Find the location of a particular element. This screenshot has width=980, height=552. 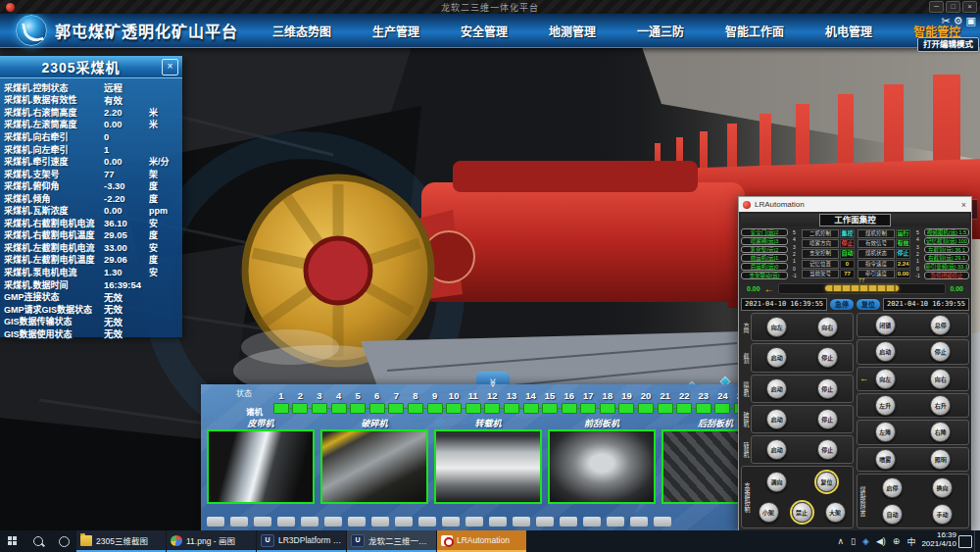

control-knob: 启停 is located at coordinates (892, 488).